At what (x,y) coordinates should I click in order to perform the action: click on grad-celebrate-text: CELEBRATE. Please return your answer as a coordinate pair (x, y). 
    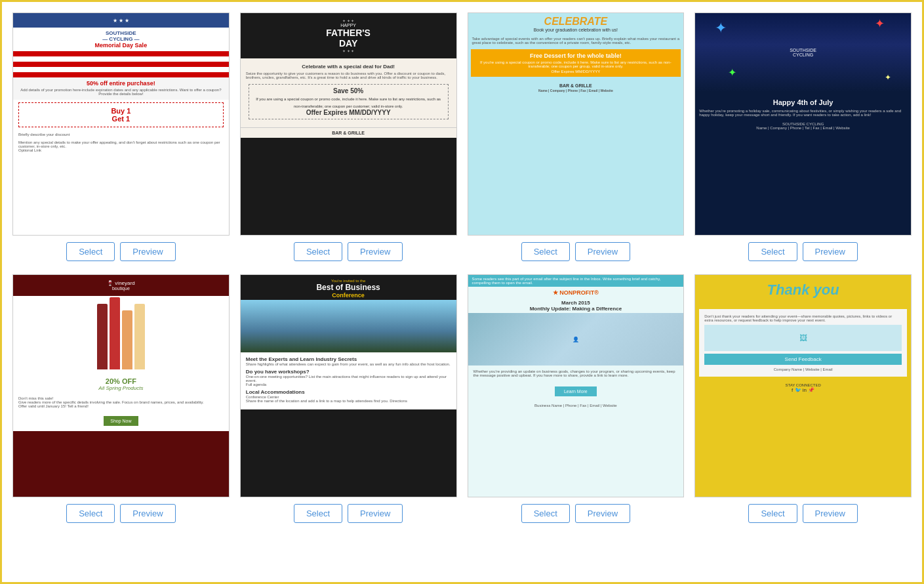
    Looking at the image, I should click on (576, 22).